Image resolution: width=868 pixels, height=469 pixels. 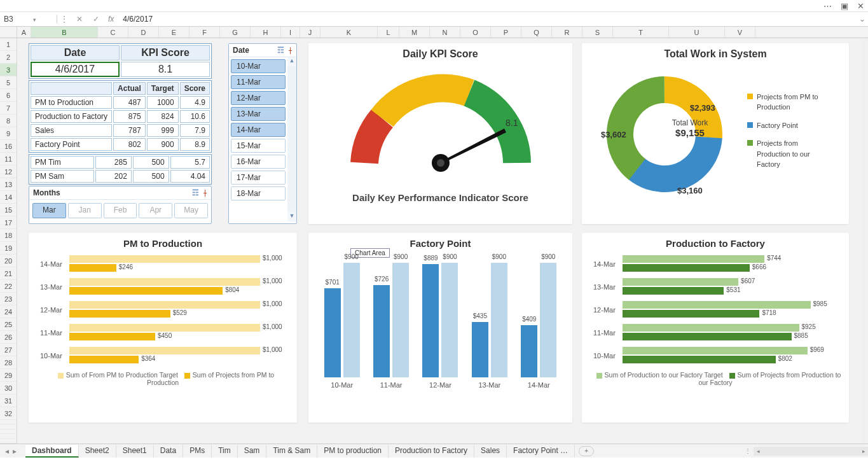 I want to click on sheet-tab-sam: Sam, so click(x=252, y=451).